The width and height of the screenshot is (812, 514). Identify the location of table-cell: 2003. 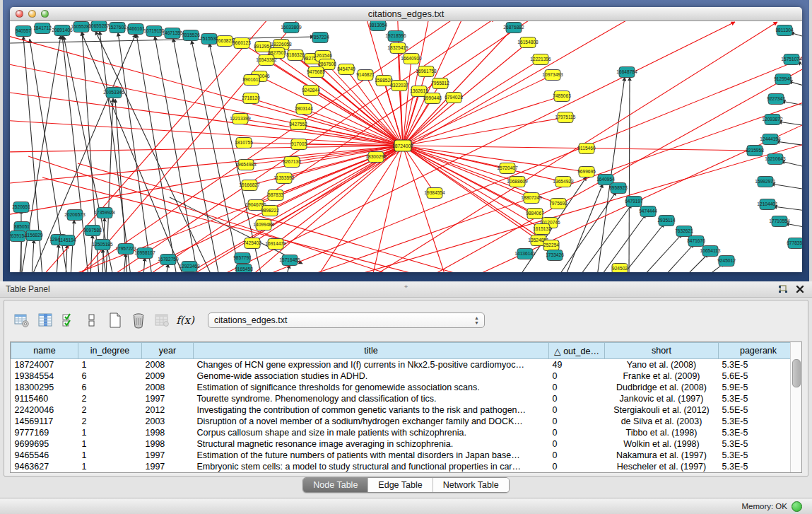
(168, 421).